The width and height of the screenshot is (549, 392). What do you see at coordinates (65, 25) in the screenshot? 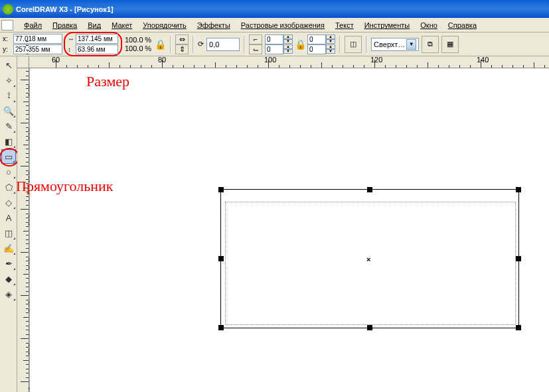
I see `menu-edit: Правка` at bounding box center [65, 25].